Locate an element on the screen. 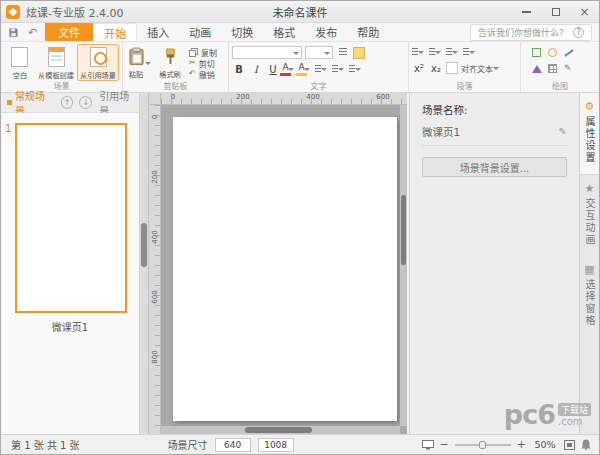  move-scene-up-button: ↑ is located at coordinates (68, 102).